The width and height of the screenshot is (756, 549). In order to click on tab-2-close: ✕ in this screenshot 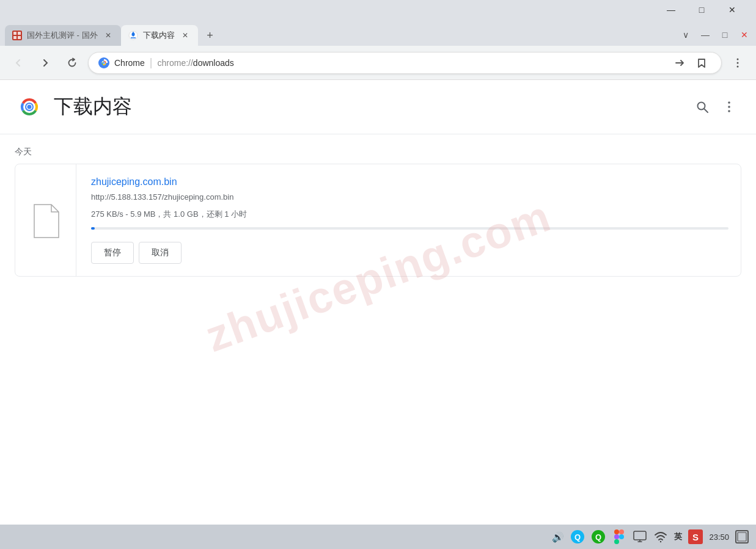, I will do `click(185, 35)`.